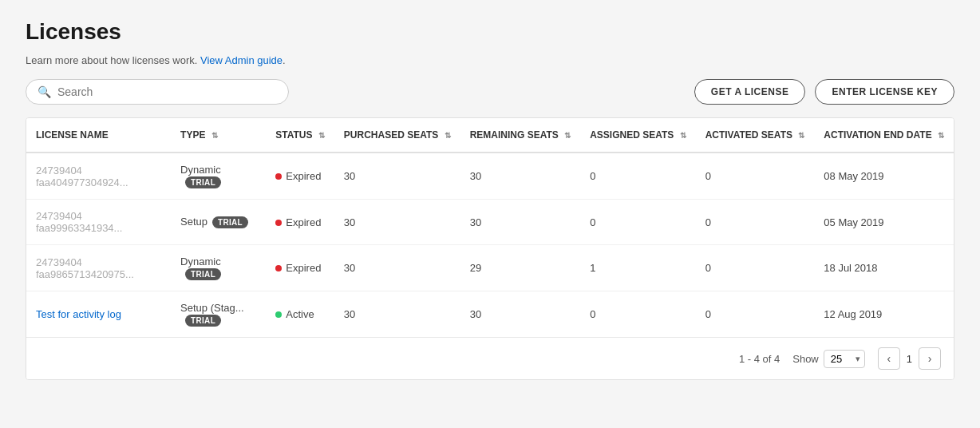 The width and height of the screenshot is (980, 428). What do you see at coordinates (79, 222) in the screenshot?
I see `license-name-blurred: 24739404 faa99963341934...` at bounding box center [79, 222].